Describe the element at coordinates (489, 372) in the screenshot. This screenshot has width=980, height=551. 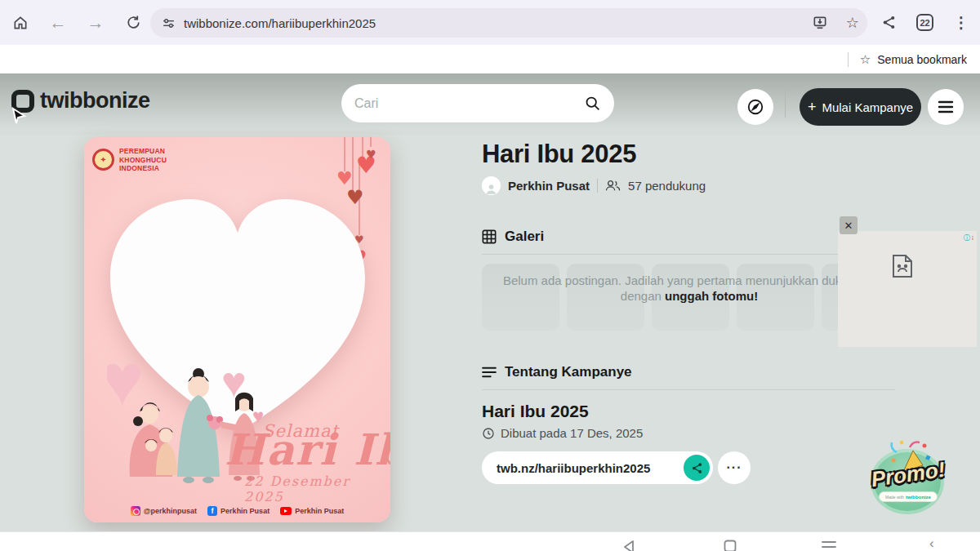
I see `lines-icon` at that location.